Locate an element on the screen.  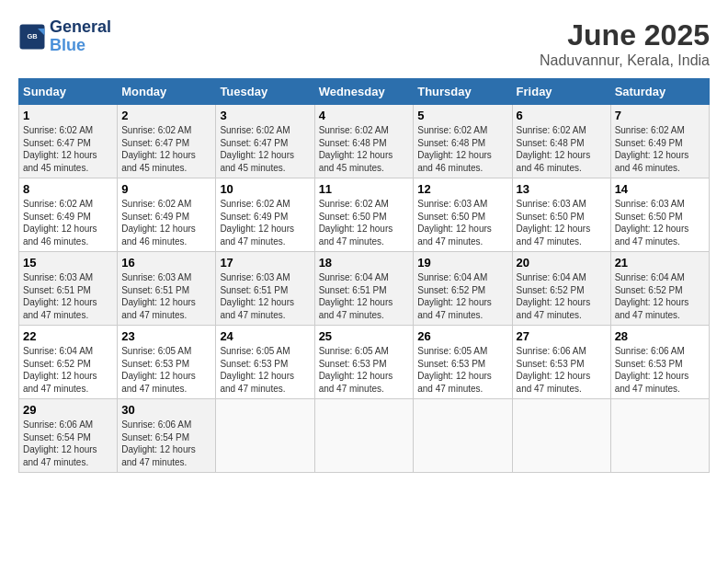
day-number: 9 is located at coordinates (166, 190).